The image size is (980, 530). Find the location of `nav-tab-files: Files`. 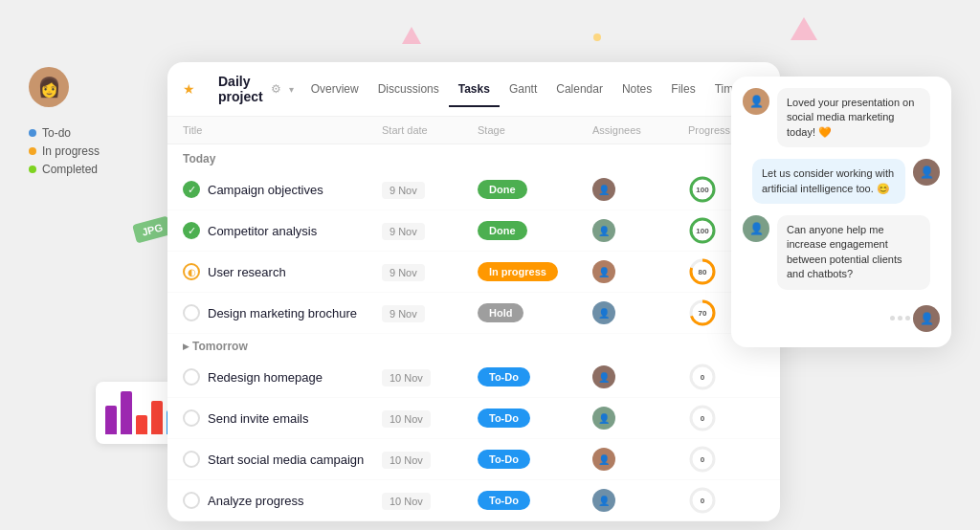

nav-tab-files: Files is located at coordinates (683, 89).